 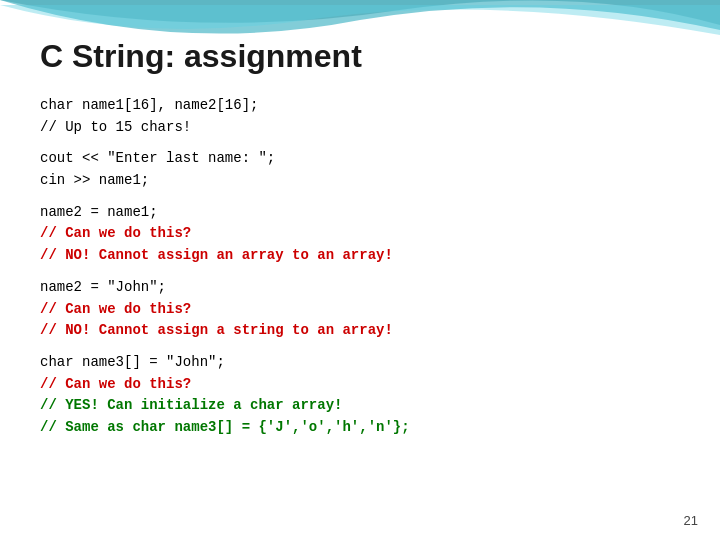 What do you see at coordinates (360, 256) in the screenshot?
I see `code-line-comment: // NO! Cannot assign an array to an arra…` at bounding box center [360, 256].